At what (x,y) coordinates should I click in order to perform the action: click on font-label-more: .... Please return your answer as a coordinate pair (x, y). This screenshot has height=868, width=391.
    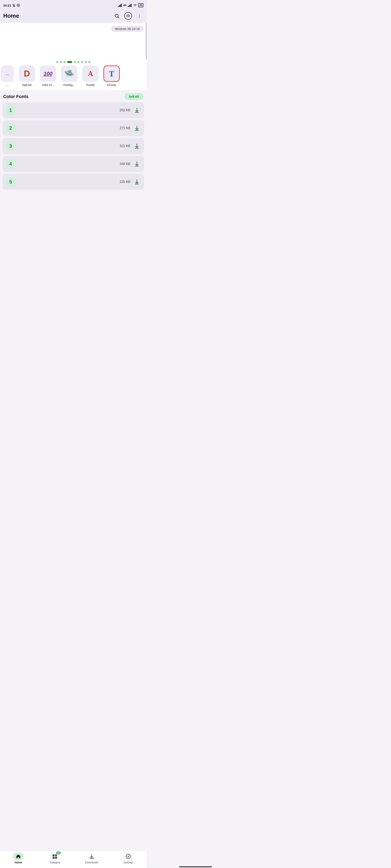
    Looking at the image, I should click on (7, 85).